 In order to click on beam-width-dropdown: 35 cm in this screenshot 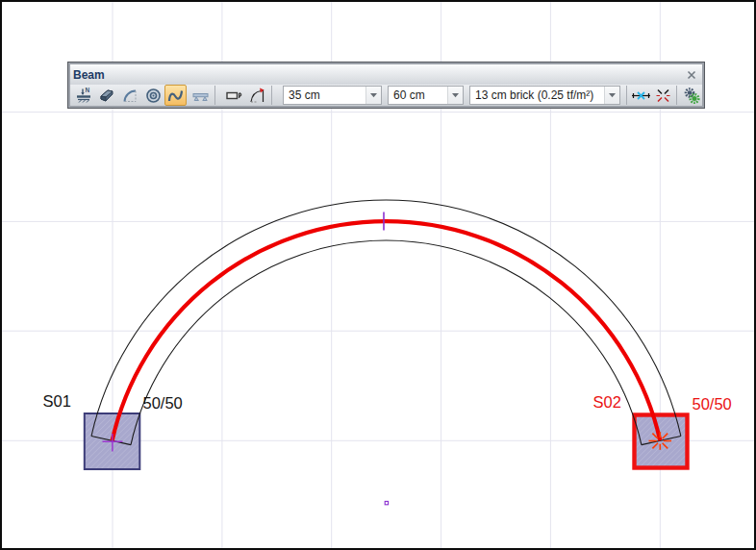, I will do `click(333, 95)`.